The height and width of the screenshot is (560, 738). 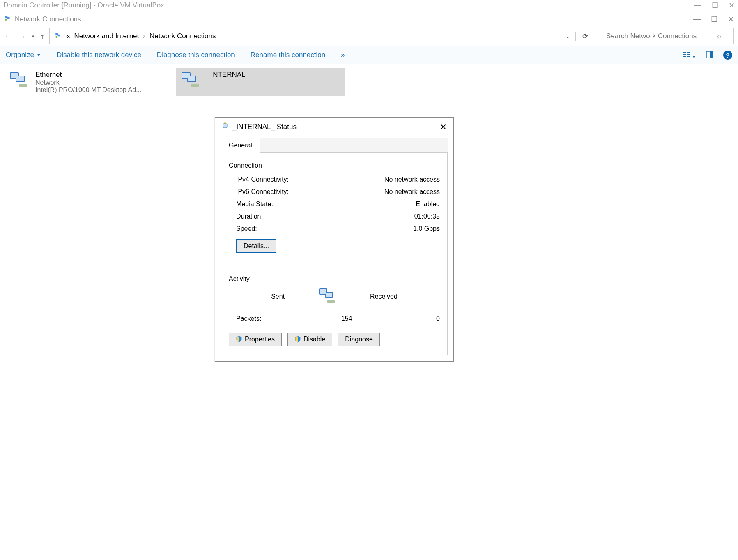 What do you see at coordinates (24, 36) in the screenshot?
I see `nav-arrows: ← → ▾ ↑` at bounding box center [24, 36].